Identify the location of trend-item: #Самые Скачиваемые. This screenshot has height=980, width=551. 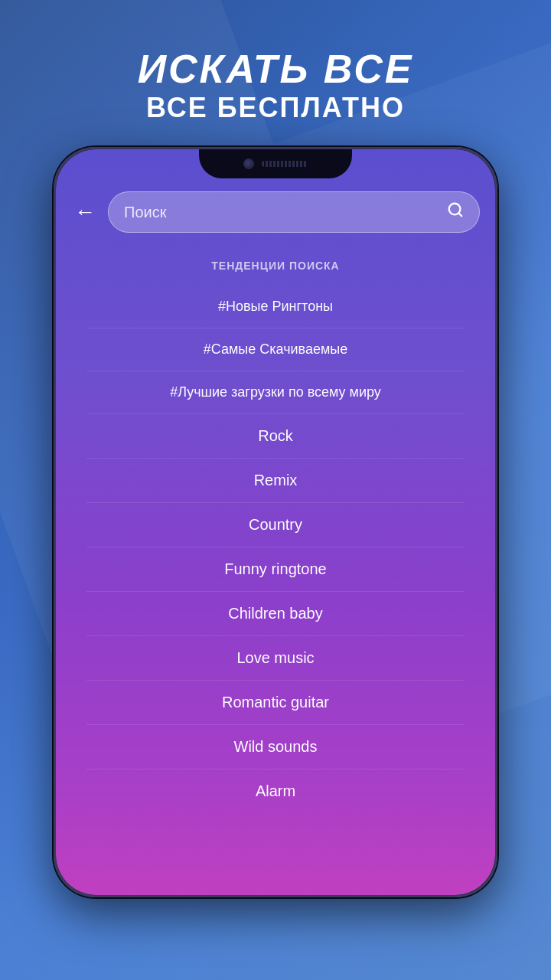
(276, 349).